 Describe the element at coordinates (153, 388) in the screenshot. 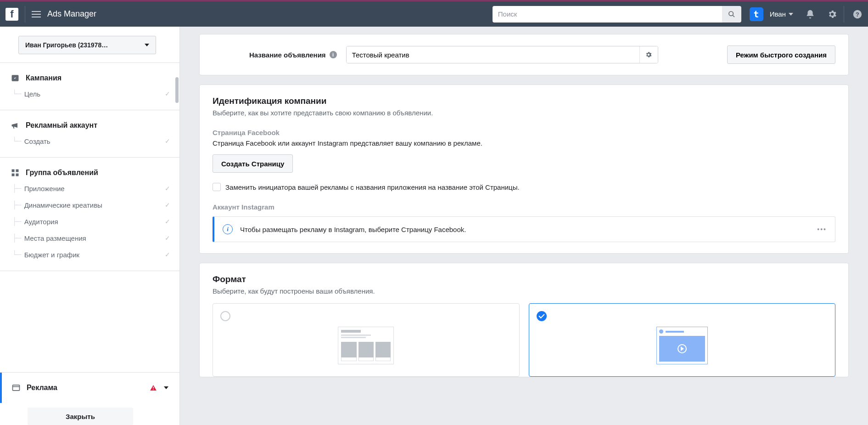

I see `warning-icon` at that location.